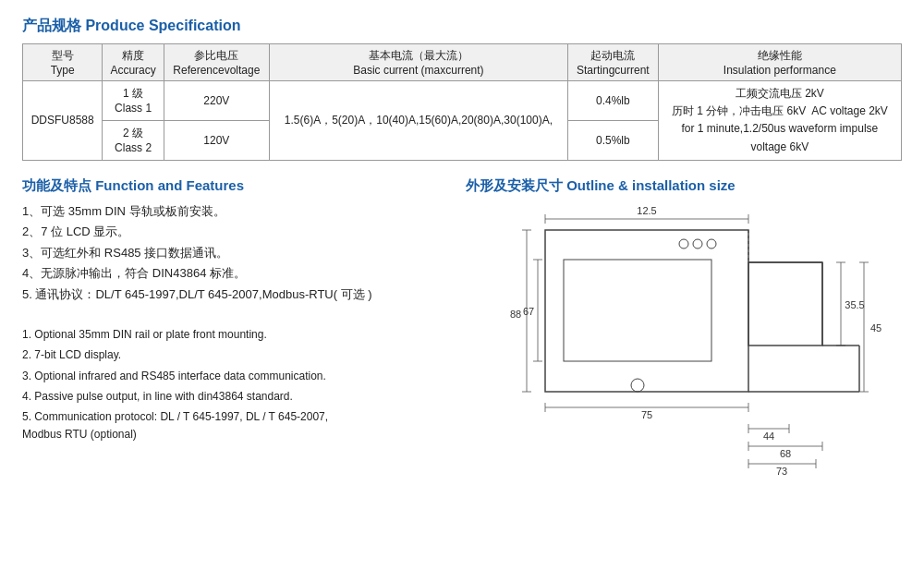  What do you see at coordinates (235, 253) in the screenshot?
I see `features-list-cn: 1、可选 35mm DIN 导轨或板前安装。 2、7 位 LCD 显示。 3、可…` at bounding box center [235, 253].